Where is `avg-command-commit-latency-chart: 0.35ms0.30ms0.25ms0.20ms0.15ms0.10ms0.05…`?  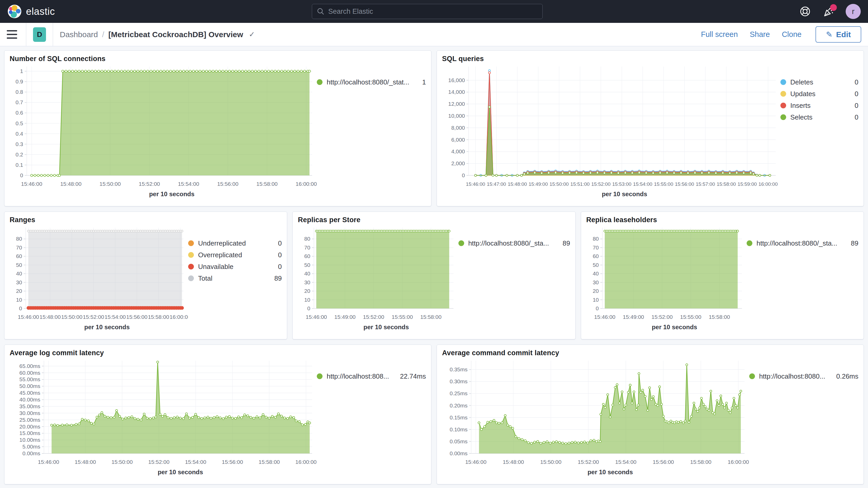
avg-command-commit-latency-chart: 0.35ms0.30ms0.25ms0.20ms0.15ms0.10ms0.05… is located at coordinates (596, 413).